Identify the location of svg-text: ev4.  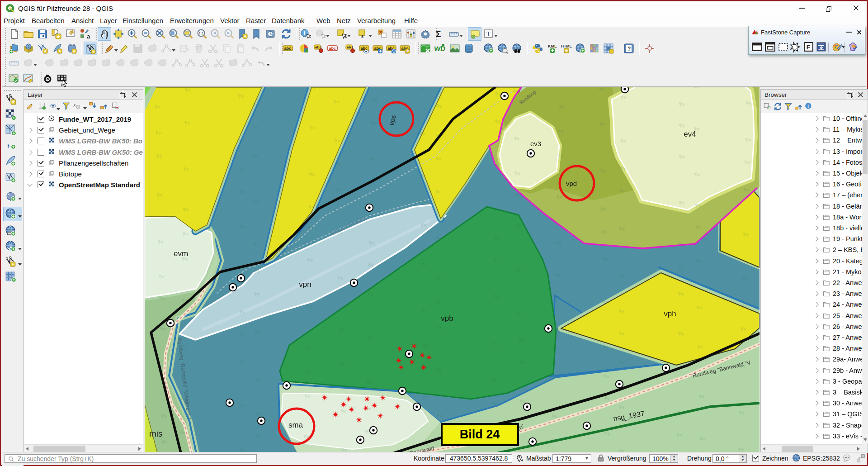
(690, 134).